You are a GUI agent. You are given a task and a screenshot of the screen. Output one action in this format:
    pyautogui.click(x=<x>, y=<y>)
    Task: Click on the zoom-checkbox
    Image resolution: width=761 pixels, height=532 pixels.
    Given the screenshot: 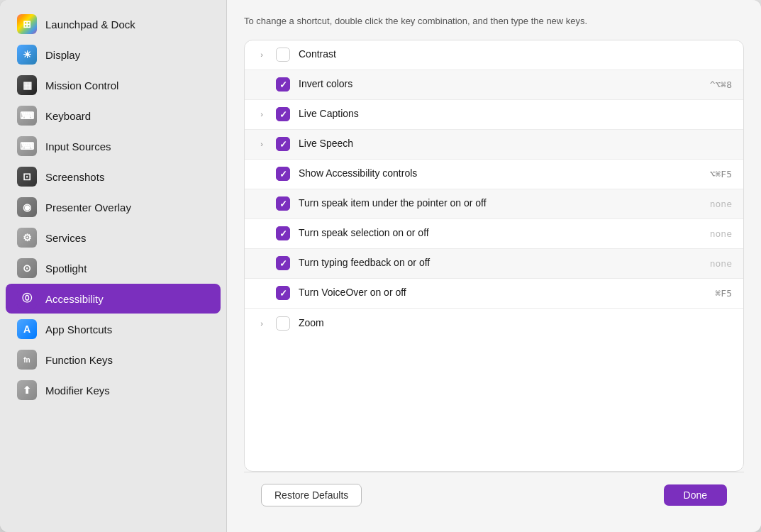 What is the action you would take?
    pyautogui.click(x=283, y=323)
    